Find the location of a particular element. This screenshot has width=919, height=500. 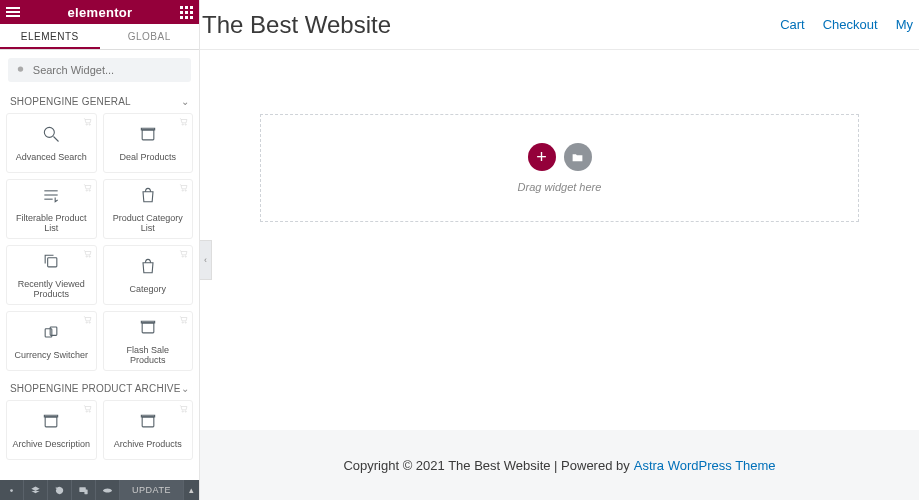

drop-hint: Drag widget here is located at coordinates (560, 187).